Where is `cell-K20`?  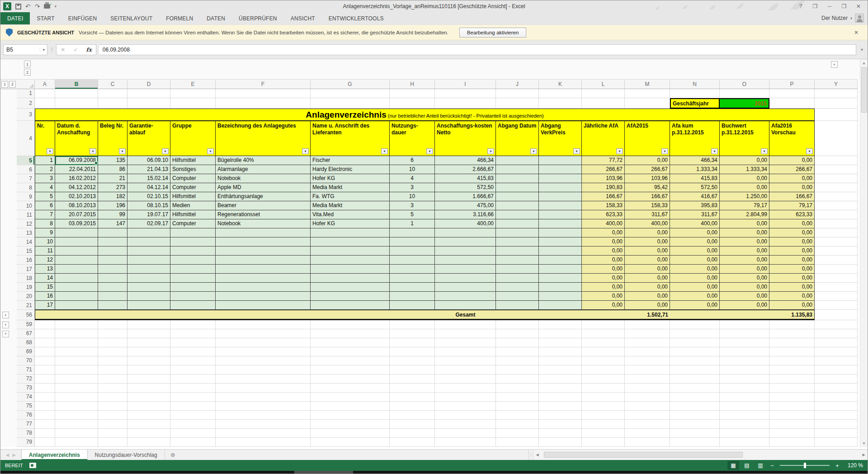 cell-K20 is located at coordinates (561, 296).